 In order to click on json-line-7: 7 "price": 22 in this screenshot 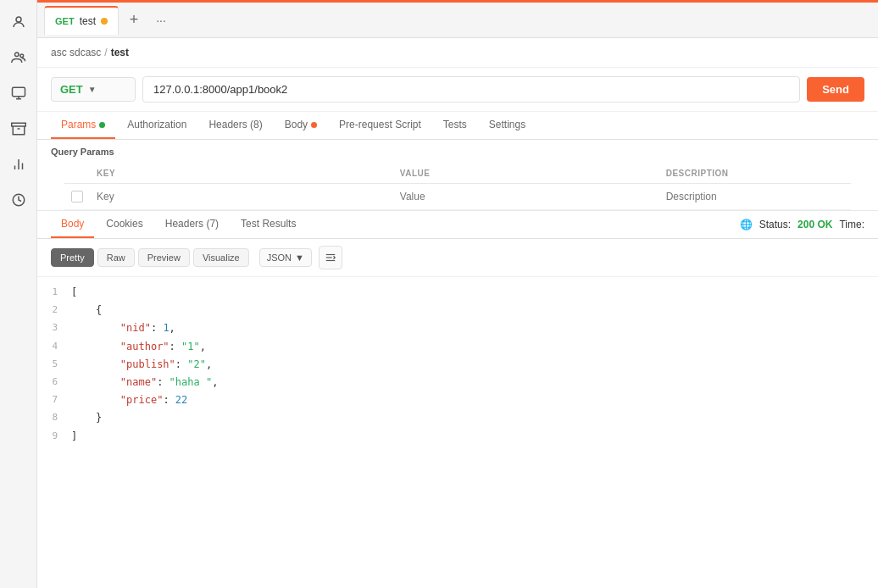, I will do `click(458, 400)`.